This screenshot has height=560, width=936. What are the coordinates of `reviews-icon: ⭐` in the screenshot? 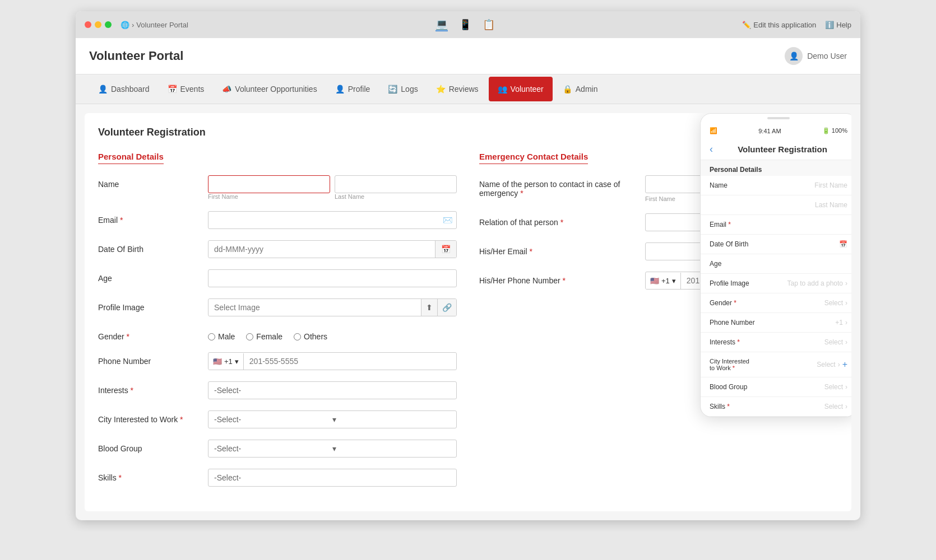 It's located at (441, 89).